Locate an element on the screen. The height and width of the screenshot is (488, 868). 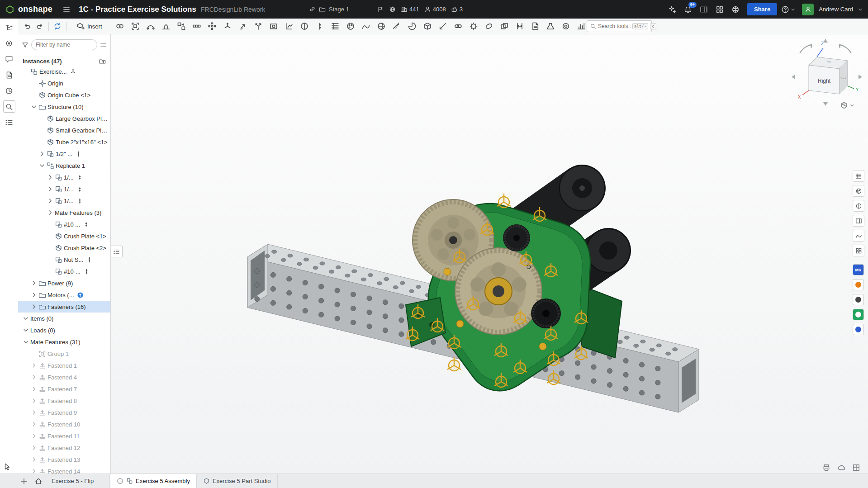
cursor-icon is located at coordinates (7, 467).